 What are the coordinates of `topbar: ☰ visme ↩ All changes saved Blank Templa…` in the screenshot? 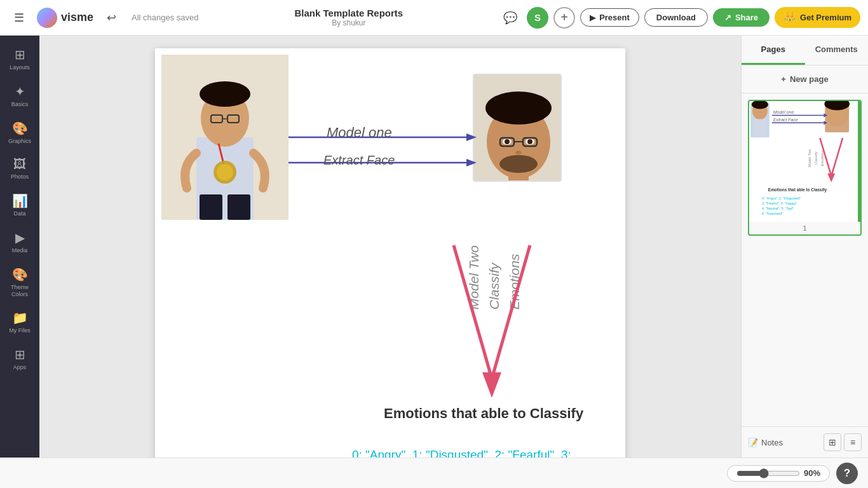 It's located at (434, 18).